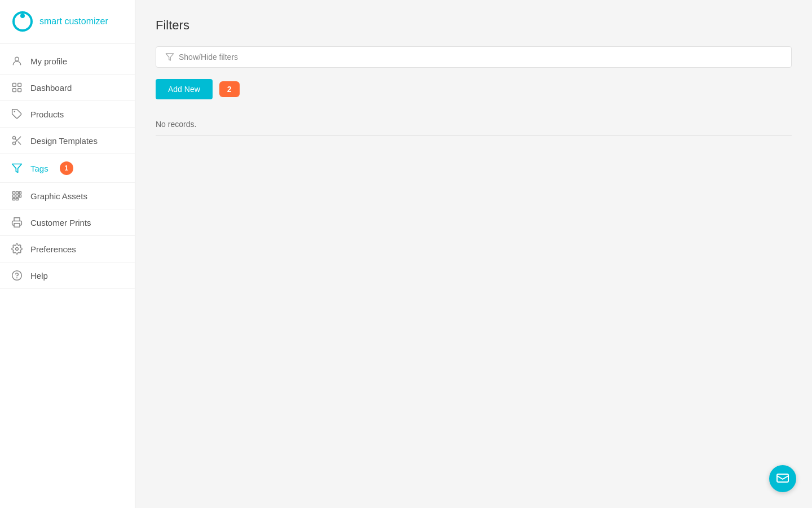 This screenshot has height=508, width=812. What do you see at coordinates (68, 275) in the screenshot?
I see `sidebar-item-help: Help` at bounding box center [68, 275].